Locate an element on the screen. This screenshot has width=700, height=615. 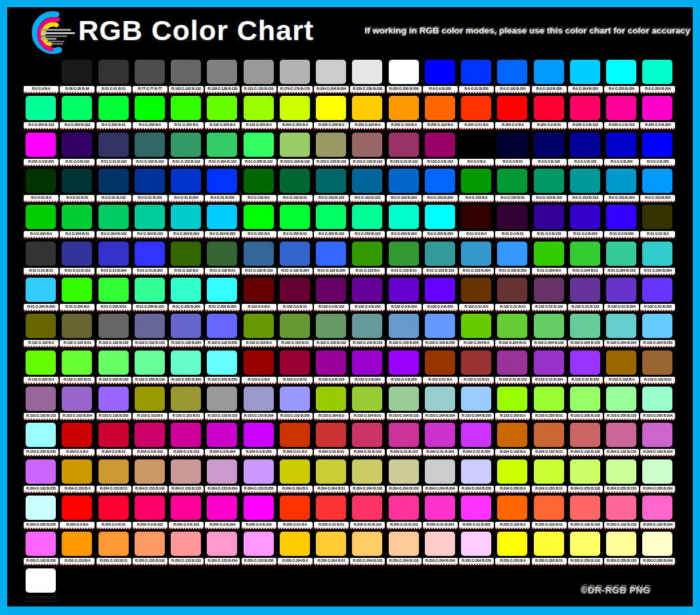
swatch-cell: R:255 G:255 B:102 is located at coordinates (586, 549).